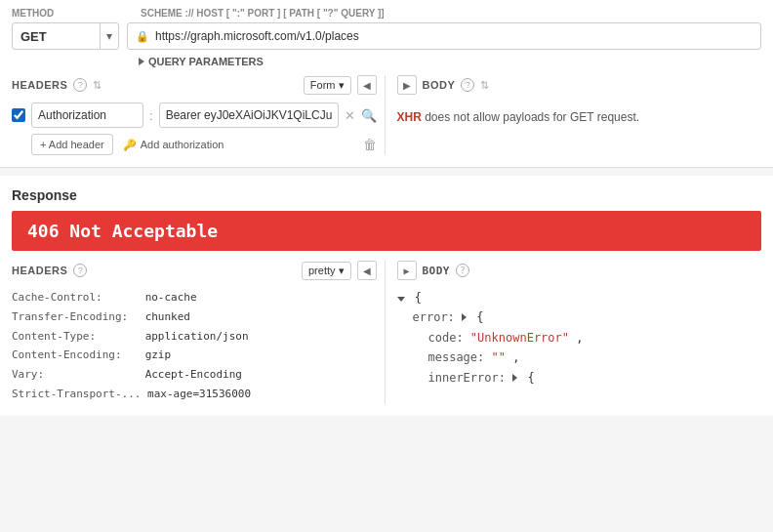 The image size is (773, 532). Describe the element at coordinates (323, 85) in the screenshot. I see `form-label: Form` at that location.